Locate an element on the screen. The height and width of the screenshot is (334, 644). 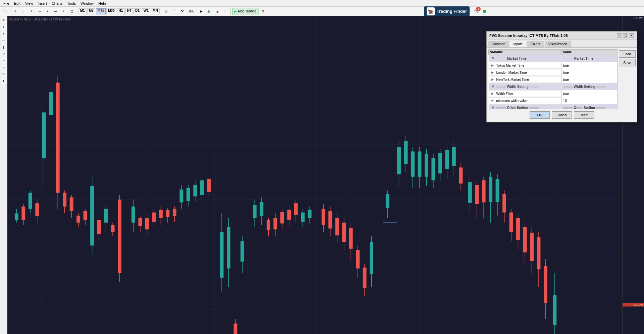
modal-tabs: Common Inputs Colors Visualization is located at coordinates (562, 44).